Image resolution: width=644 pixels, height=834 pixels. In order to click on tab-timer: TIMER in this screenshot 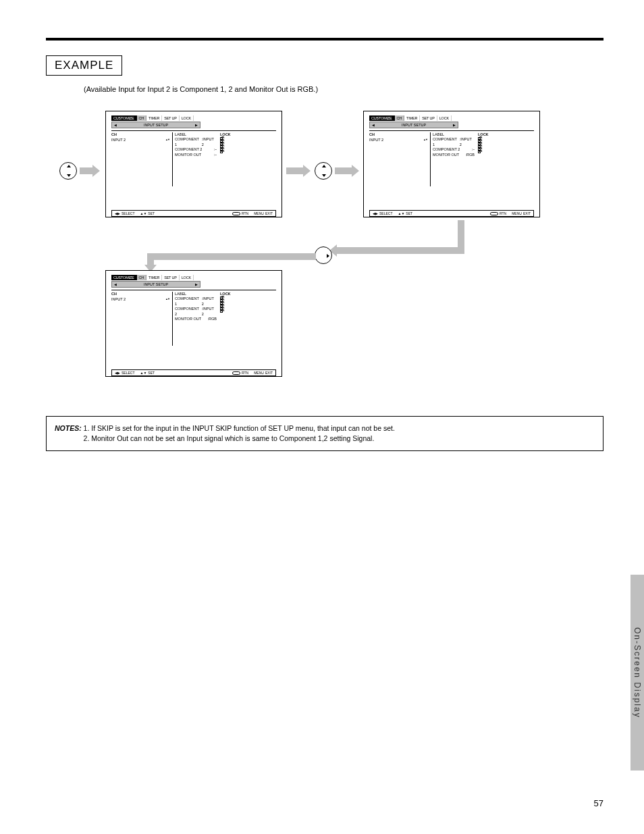, I will do `click(154, 118)`.